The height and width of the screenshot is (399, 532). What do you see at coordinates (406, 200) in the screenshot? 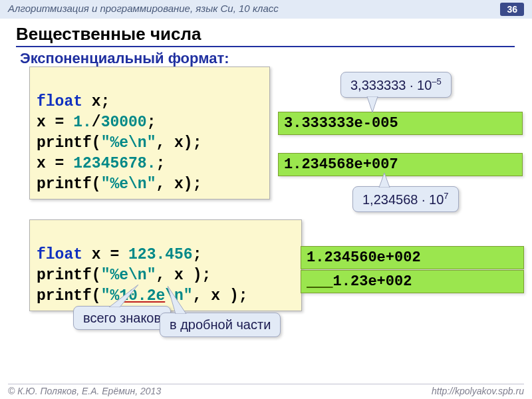
I see `callout-sci-2: 1,234568 · 107` at bounding box center [406, 200].